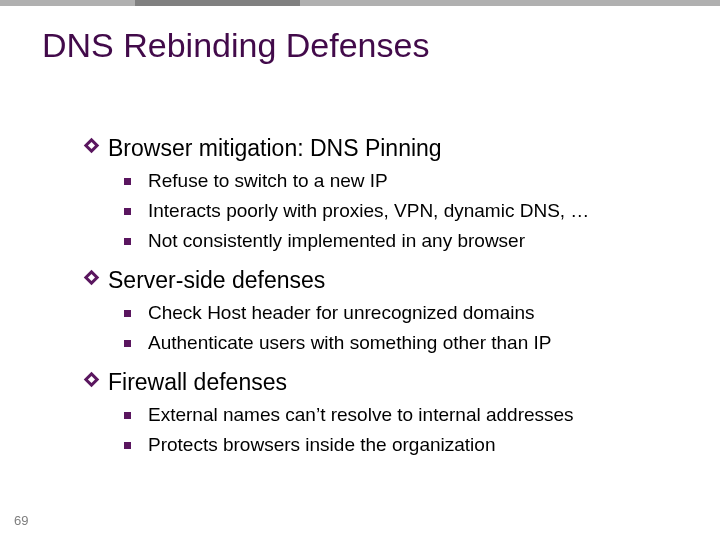  What do you see at coordinates (386, 312) in the screenshot?
I see `section: Server-side defenses Check Host header f…` at bounding box center [386, 312].